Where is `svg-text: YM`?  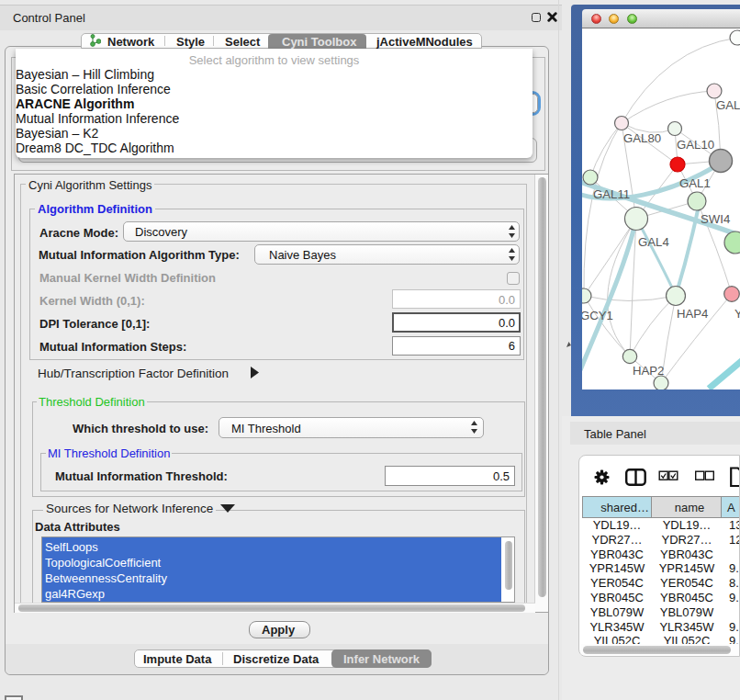
svg-text: YM is located at coordinates (737, 314).